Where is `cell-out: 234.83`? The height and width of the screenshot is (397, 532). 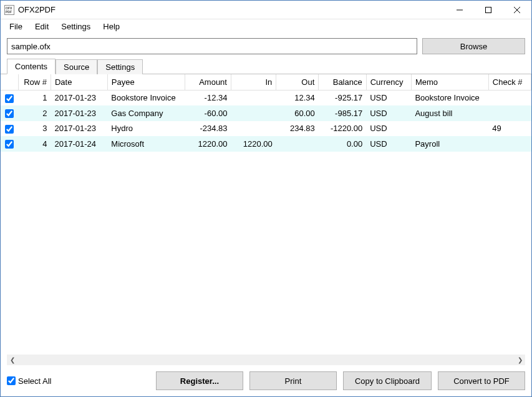 cell-out: 234.83 is located at coordinates (297, 129).